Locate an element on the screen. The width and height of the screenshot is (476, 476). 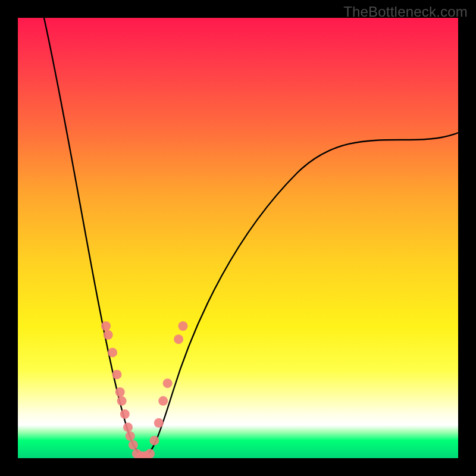
marker-group is located at coordinates (145, 390).